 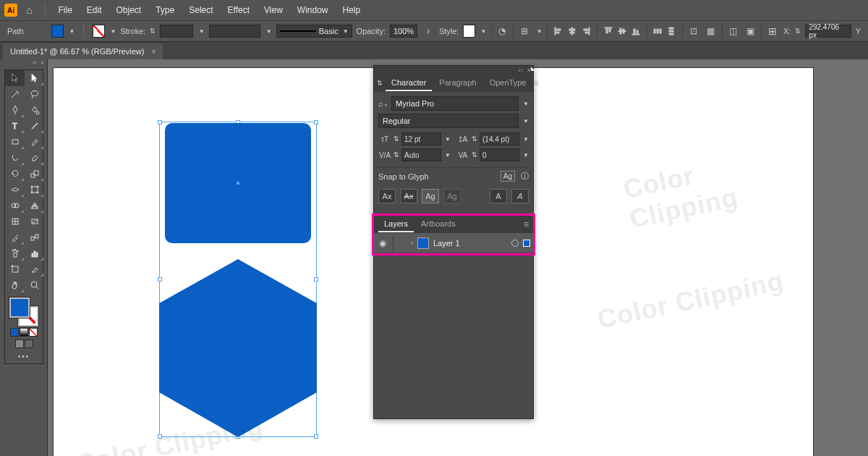 What do you see at coordinates (14, 174) in the screenshot?
I see `rotate-tool` at bounding box center [14, 174].